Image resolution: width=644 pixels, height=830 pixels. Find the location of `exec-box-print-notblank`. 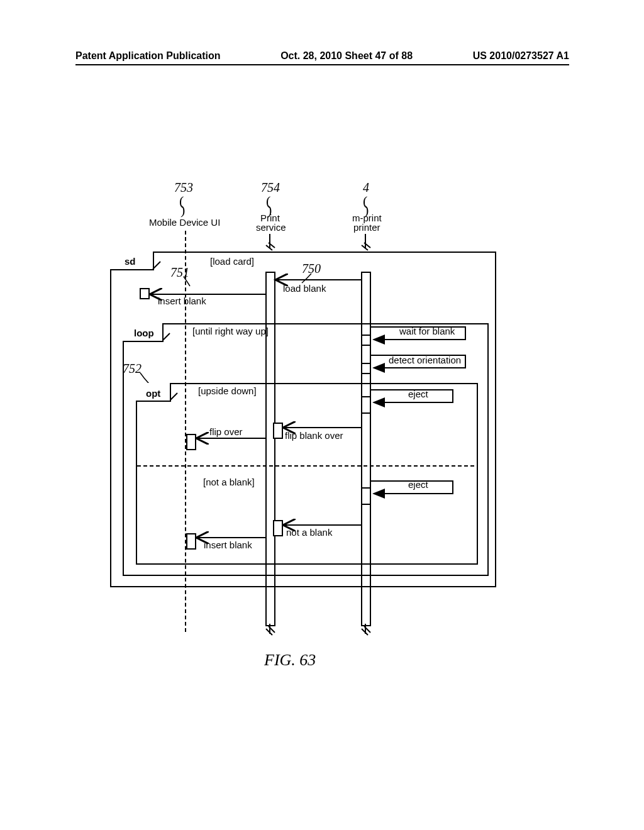

exec-box-print-notblank is located at coordinates (278, 528).